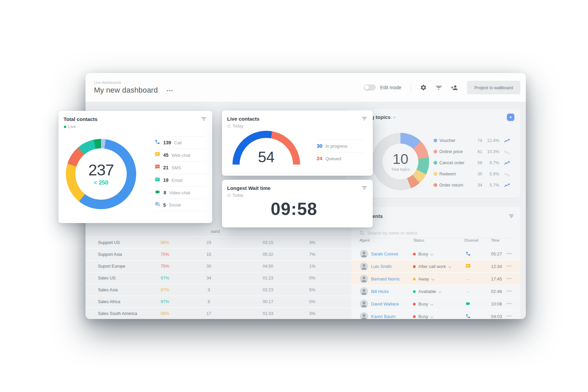  Describe the element at coordinates (312, 290) in the screenshot. I see `queue-pct: 5%` at that location.